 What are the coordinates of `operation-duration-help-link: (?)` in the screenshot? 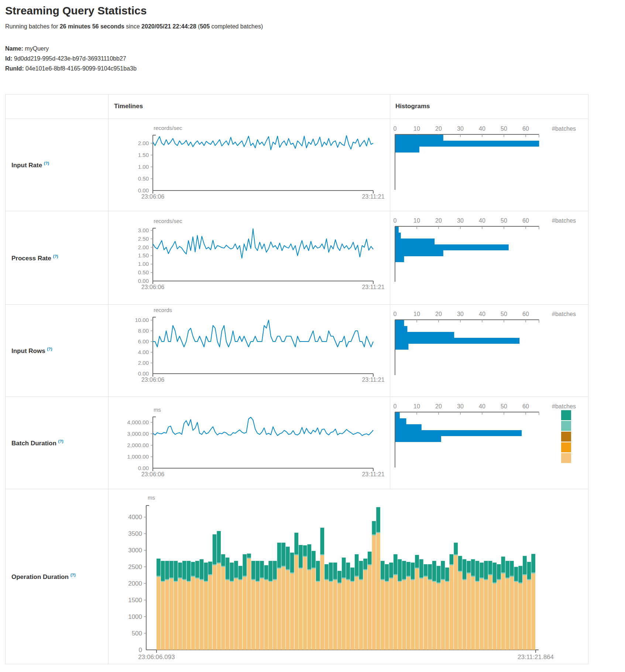 It's located at (73, 575).